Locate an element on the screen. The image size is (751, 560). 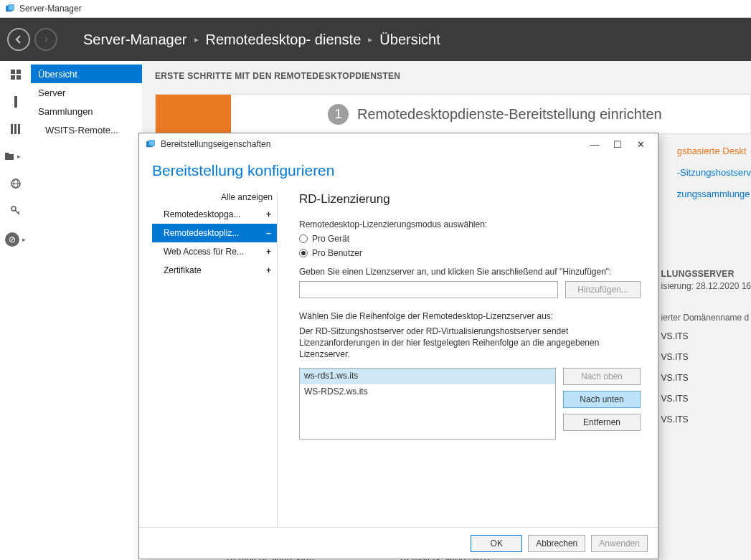
link-partial: gsbasierte Deskt is located at coordinates (714, 151).